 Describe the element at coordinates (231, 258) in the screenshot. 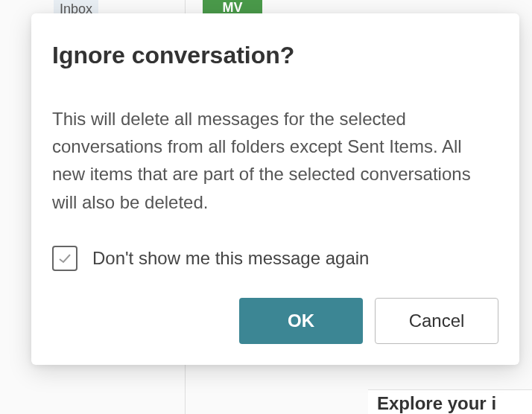

I see `dont-show-again-label: Don't show me this message again` at that location.